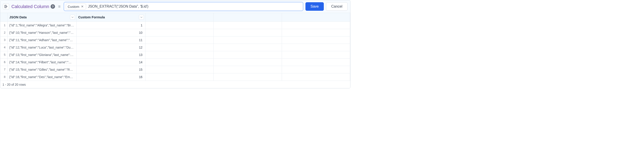 The image size is (644, 162). Describe the element at coordinates (111, 48) in the screenshot. I see `formula-result-cell: 12` at that location.